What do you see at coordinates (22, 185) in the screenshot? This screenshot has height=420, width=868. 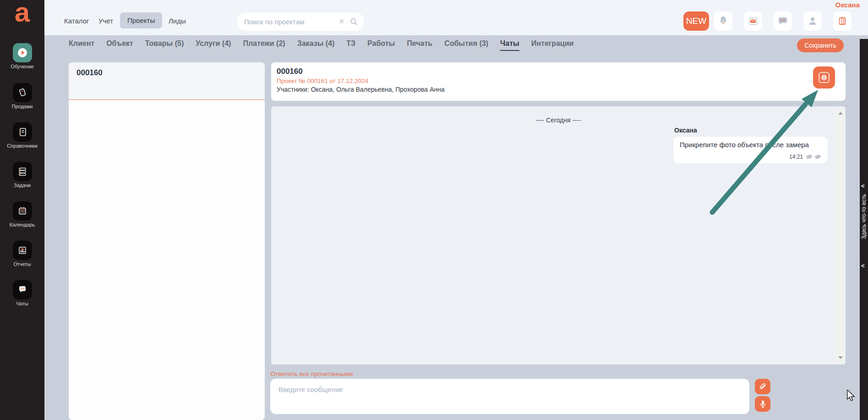 I see `sidebar-item-label: Задачи` at bounding box center [22, 185].